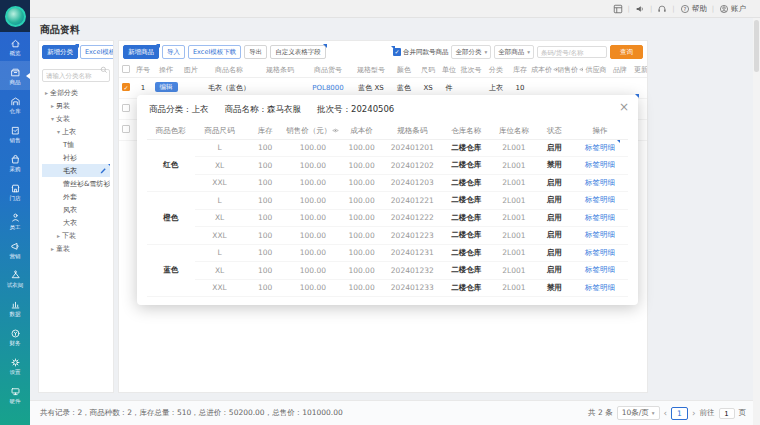 This screenshot has height=425, width=760. I want to click on sidebar-item-home: 概览, so click(15, 46).